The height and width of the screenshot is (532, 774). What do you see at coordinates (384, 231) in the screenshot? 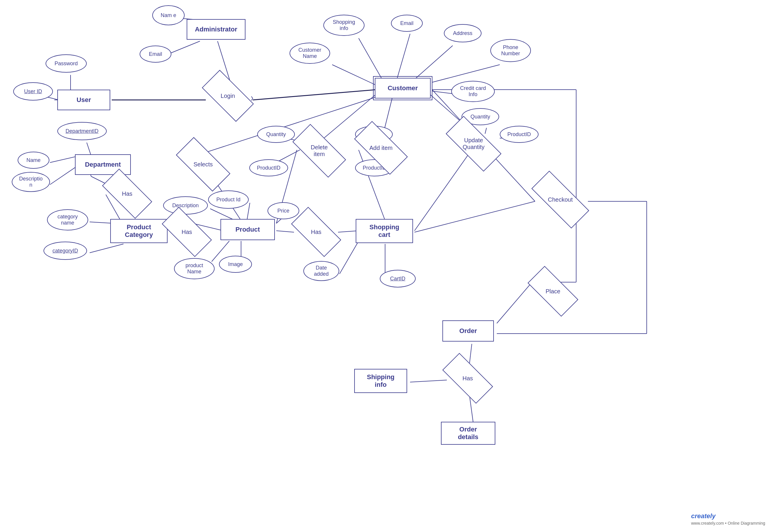
I see `shopping-cart-entity: Shopping cart` at bounding box center [384, 231].